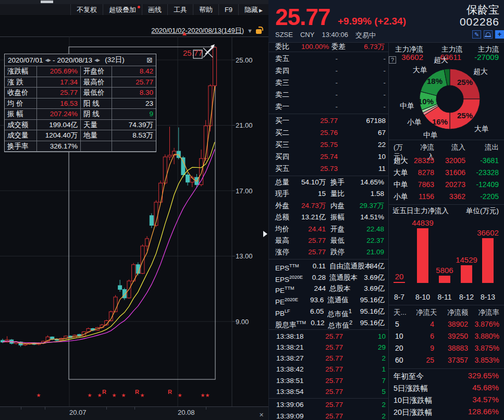 The height and width of the screenshot is (420, 504). I want to click on stat-row: 外盘24.73万内盘29.37万, so click(328, 206).